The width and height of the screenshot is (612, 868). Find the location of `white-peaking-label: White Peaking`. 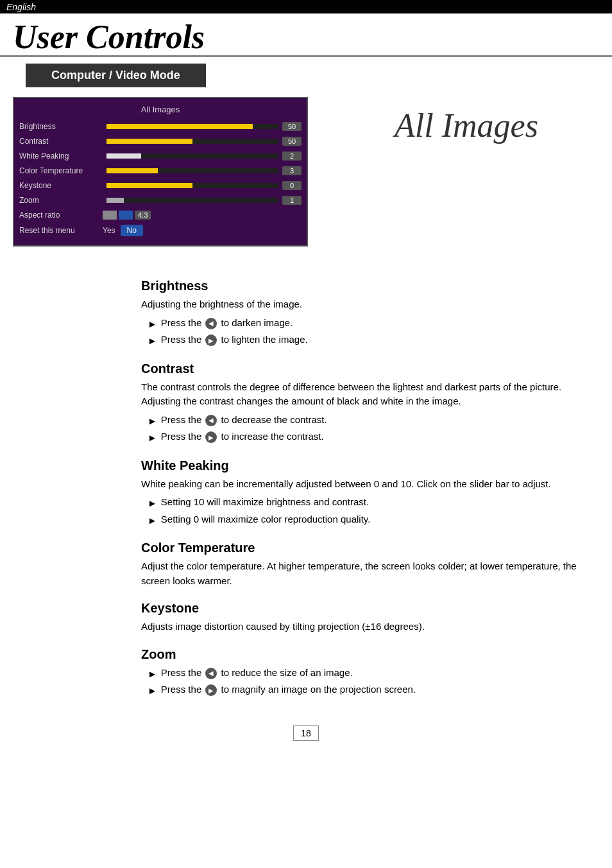

white-peaking-label: White Peaking is located at coordinates (61, 156).